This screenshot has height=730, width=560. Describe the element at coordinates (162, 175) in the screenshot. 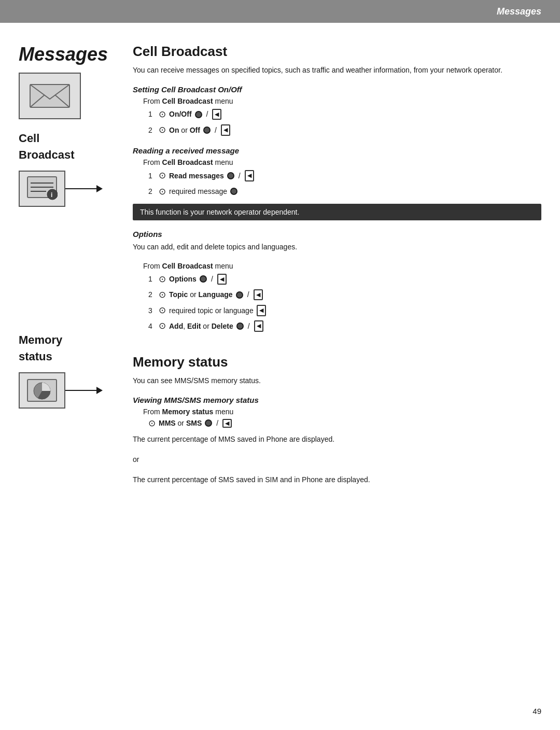

I see `scroll-icon-3: ⊙` at that location.